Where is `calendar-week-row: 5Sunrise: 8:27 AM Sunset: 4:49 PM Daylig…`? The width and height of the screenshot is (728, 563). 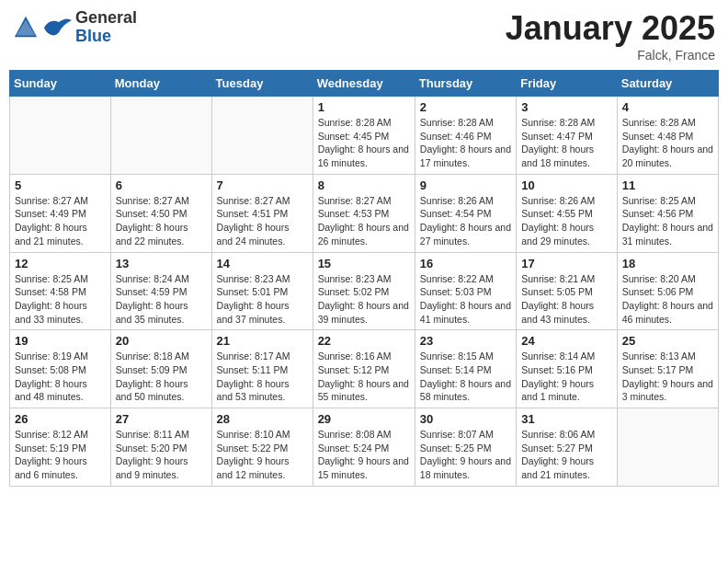
calendar-week-row: 5Sunrise: 8:27 AM Sunset: 4:49 PM Daylig… is located at coordinates (364, 213).